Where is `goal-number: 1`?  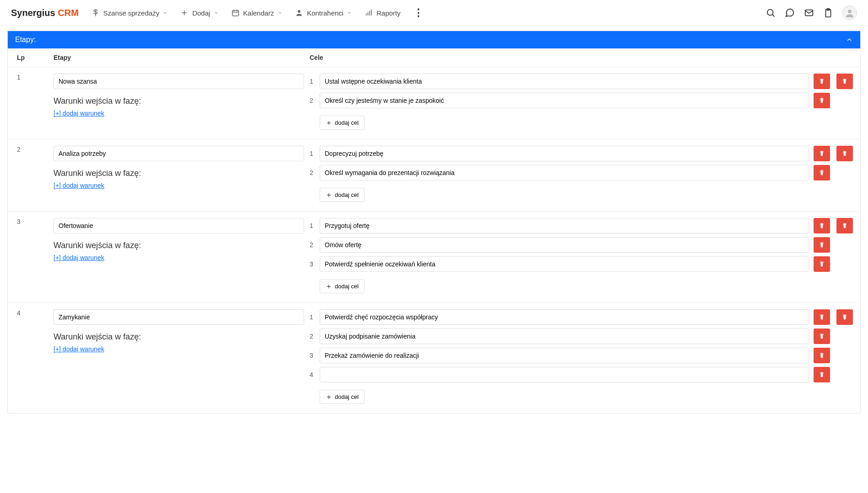 goal-number: 1 is located at coordinates (312, 226).